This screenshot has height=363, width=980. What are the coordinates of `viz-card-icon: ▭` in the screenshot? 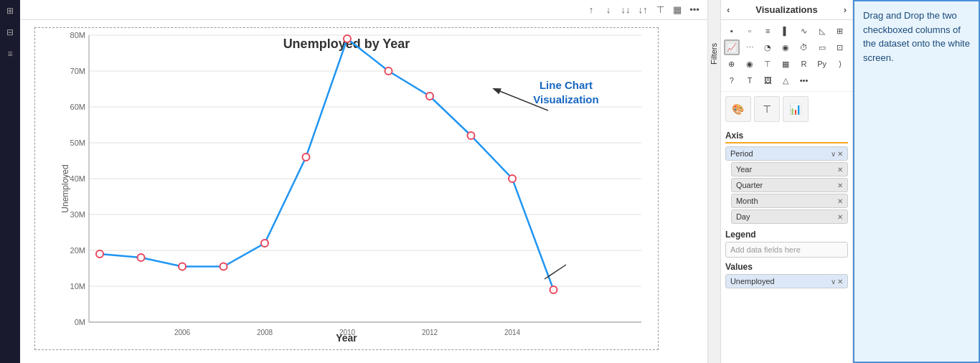 It's located at (822, 47).